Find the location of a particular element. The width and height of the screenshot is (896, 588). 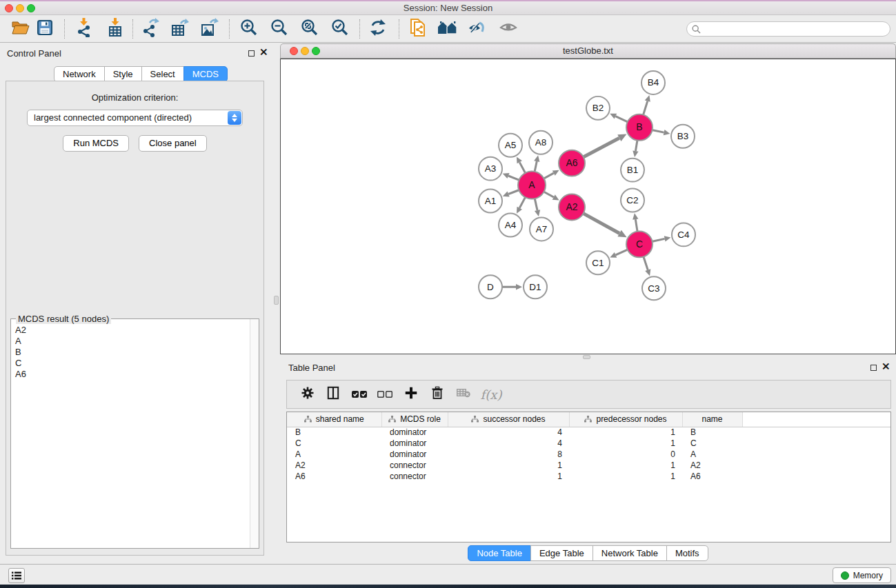

graph-node-A2: A2 is located at coordinates (572, 207).